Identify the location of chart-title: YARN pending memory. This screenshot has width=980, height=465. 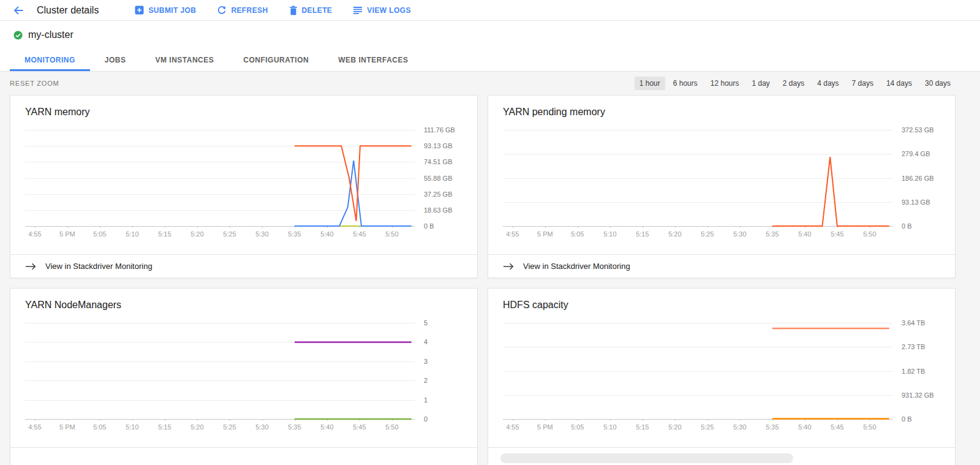
(722, 107).